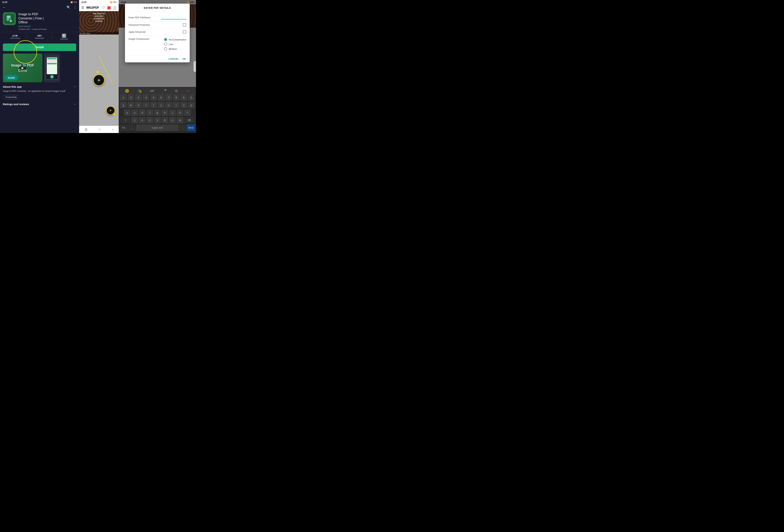 This screenshot has height=532, width=784. What do you see at coordinates (39, 37) in the screenshot?
I see `stat-downloads: 1M+ Downloads` at bounding box center [39, 37].